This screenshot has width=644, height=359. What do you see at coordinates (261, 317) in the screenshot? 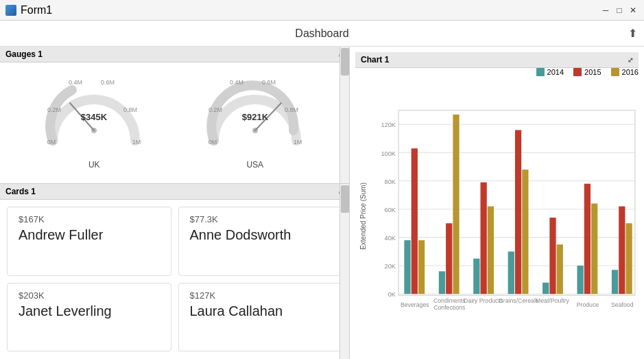
I see `card-3: $127K Laura Callahan` at bounding box center [261, 317].